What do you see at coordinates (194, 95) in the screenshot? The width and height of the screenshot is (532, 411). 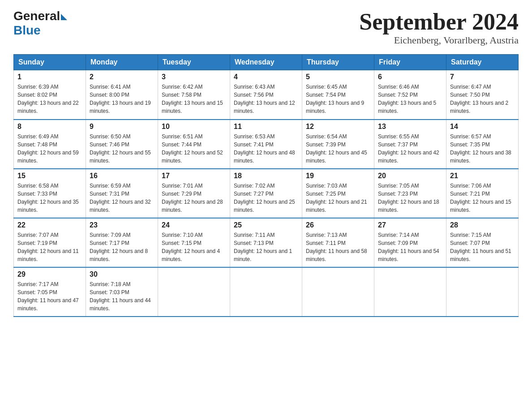 I see `calendar-cell: 3 Sunrise: 6:42 AMSunset: 7:58 PMDayligh…` at bounding box center [194, 95].